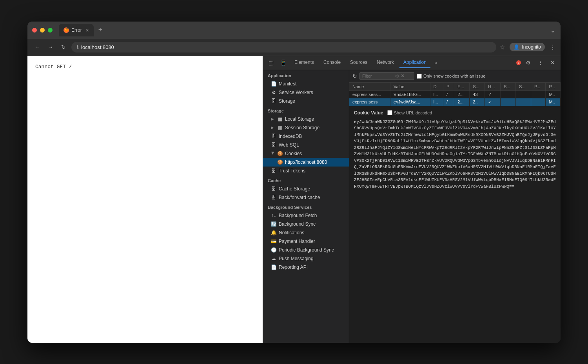 The height and width of the screenshot is (364, 588). What do you see at coordinates (306, 119) in the screenshot?
I see `sidebar-item-local-storage: ▶ ▦ Local Storage` at bounding box center [306, 119].